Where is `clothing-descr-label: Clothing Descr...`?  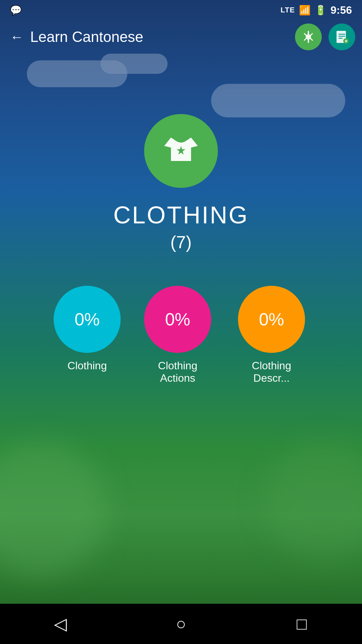 clothing-descr-label: Clothing Descr... is located at coordinates (272, 372).